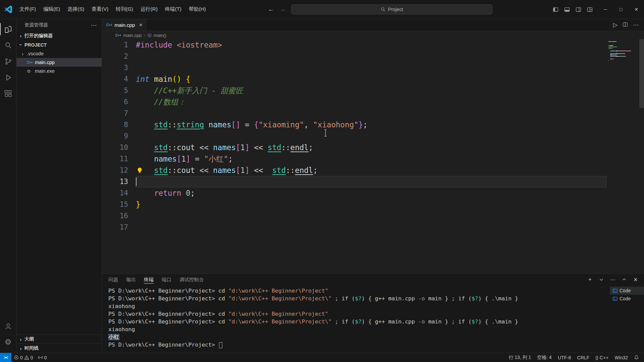  Describe the element at coordinates (173, 9) in the screenshot. I see `menu-item: 终端(T)` at that location.